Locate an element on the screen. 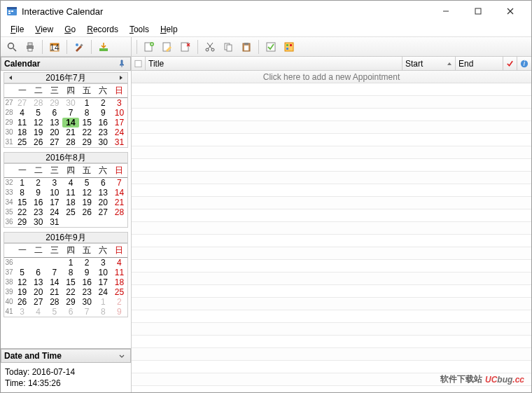  cut-button is located at coordinates (210, 47).